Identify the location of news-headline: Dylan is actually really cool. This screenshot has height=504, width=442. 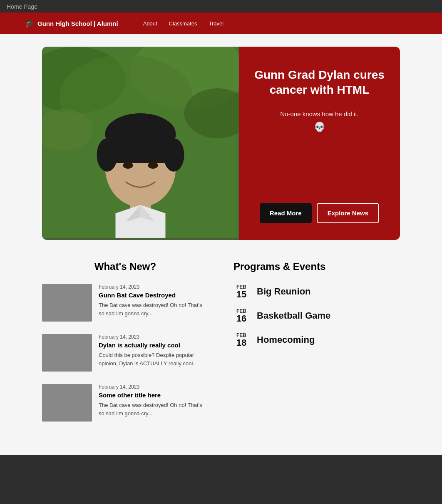
(154, 345).